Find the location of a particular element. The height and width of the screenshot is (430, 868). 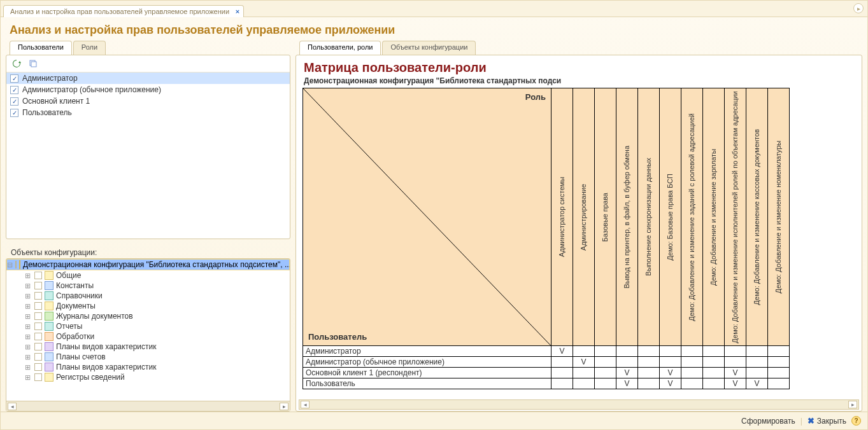

tree-root: ⊟Демонстрационная конфигурация "Библиоте… is located at coordinates (148, 265).